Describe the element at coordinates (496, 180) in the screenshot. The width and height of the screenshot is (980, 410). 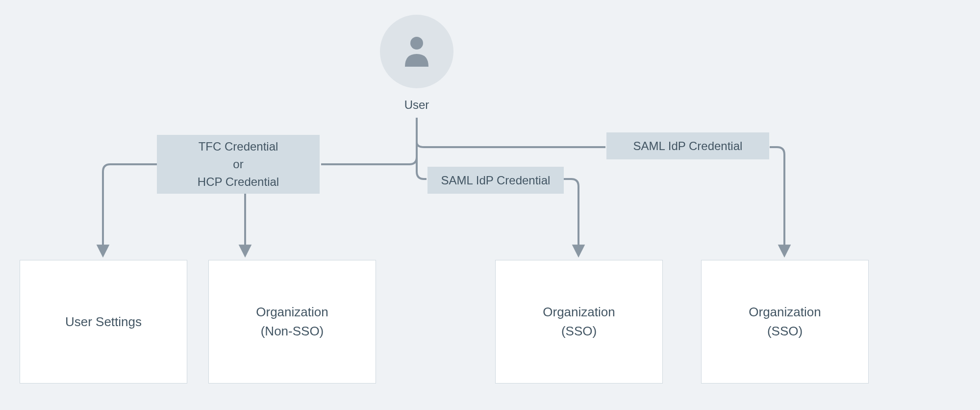
I see `saml-idp-credential-box-1: SAML IdP Credential` at that location.